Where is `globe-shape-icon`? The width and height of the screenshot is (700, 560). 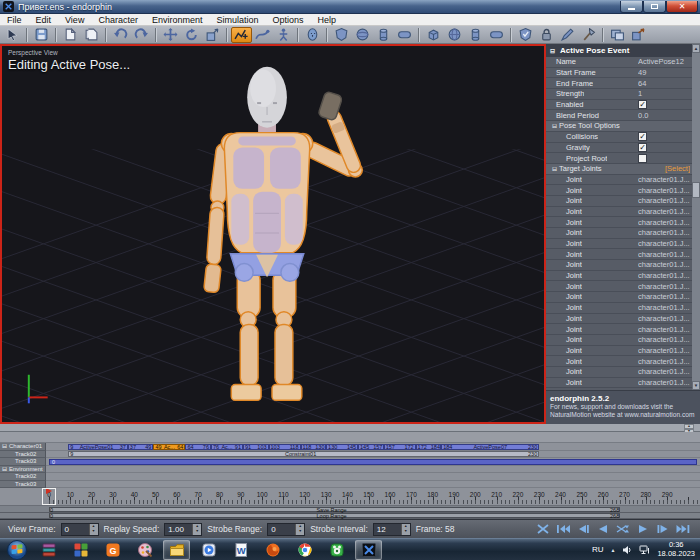 globe-shape-icon is located at coordinates (454, 35).